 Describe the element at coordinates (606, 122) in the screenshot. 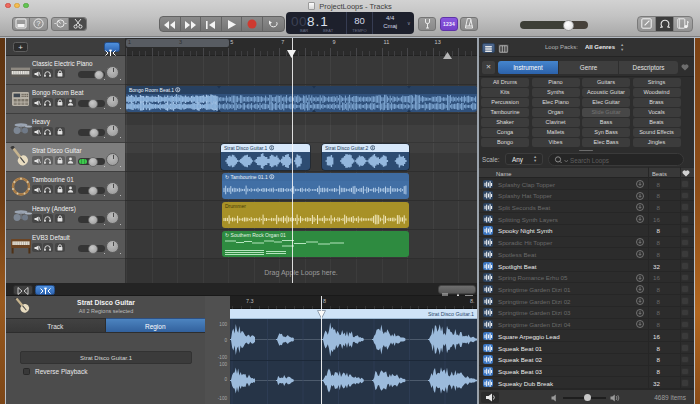

I see `keyword-bass: Bass` at that location.